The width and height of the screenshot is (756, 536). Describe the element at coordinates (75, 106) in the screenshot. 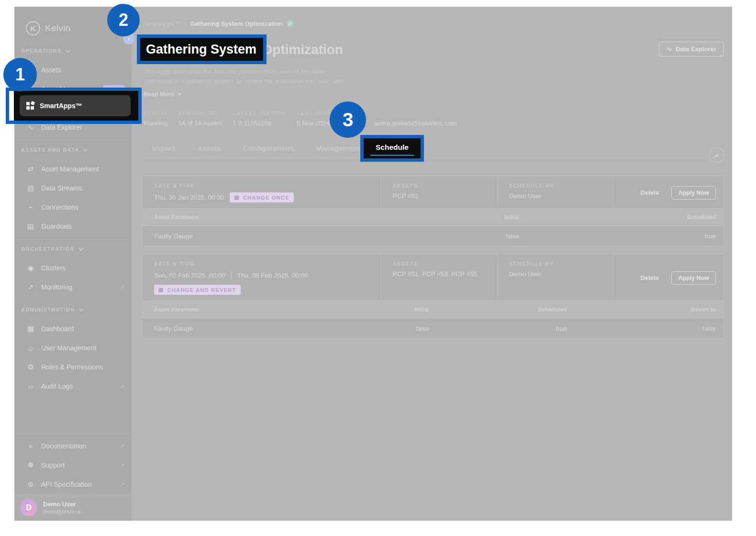

I see `sidebar-item-smartapps-highlighted: SmartApps™` at that location.